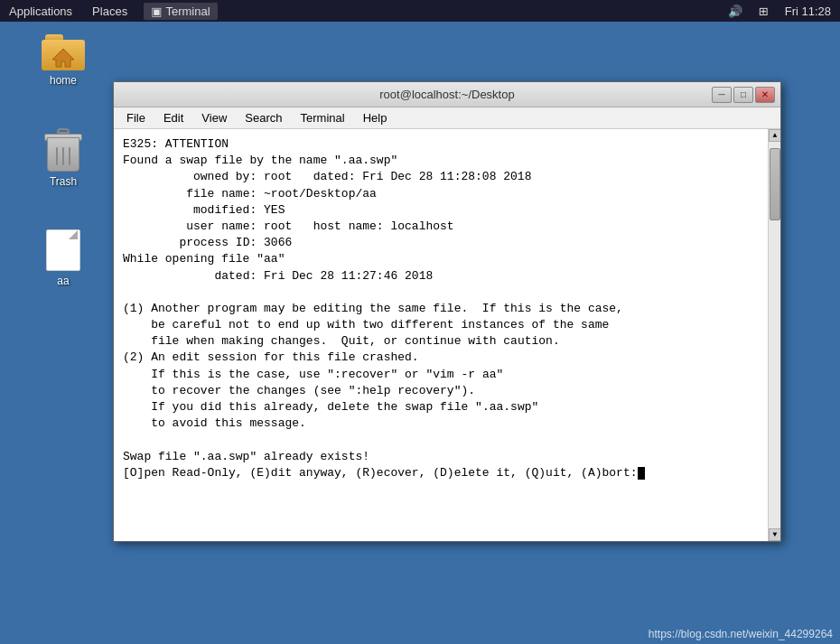 Image resolution: width=840 pixels, height=644 pixels. Describe the element at coordinates (775, 135) in the screenshot. I see `scroll-up-button: ▲` at that location.